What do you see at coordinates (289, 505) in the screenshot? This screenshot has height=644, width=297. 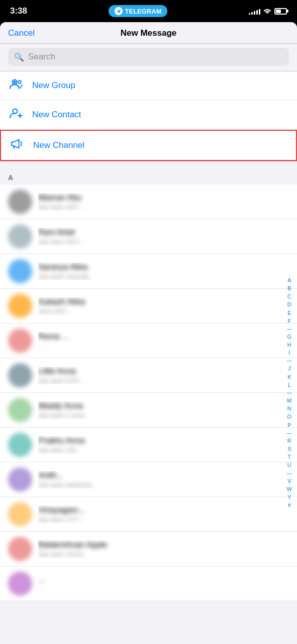 I see `alpha-letter-#: #` at bounding box center [289, 505].